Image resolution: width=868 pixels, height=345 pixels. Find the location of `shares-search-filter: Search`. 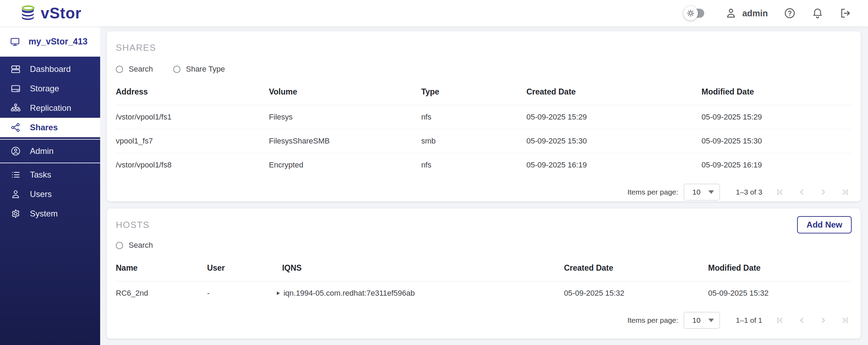

shares-search-filter: Search is located at coordinates (134, 69).